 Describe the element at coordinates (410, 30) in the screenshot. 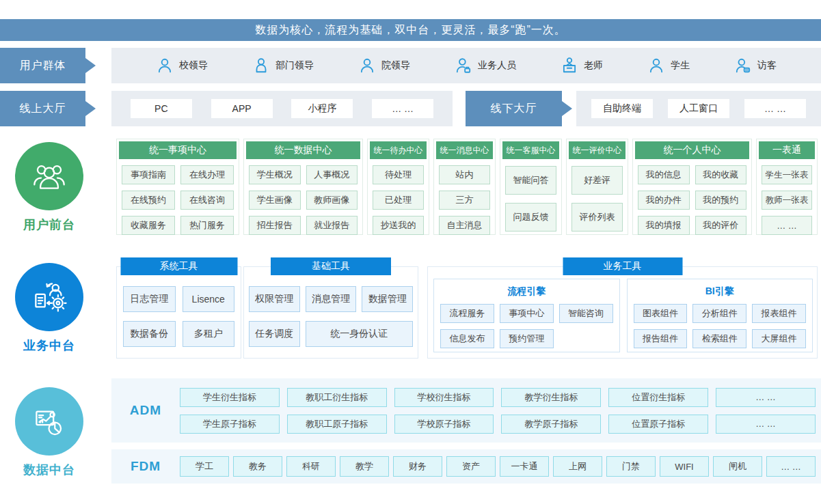

I see `slogan-banner: 数据为核心，流程为基础，双中台，更灵活，最多“跑”一次。` at that location.